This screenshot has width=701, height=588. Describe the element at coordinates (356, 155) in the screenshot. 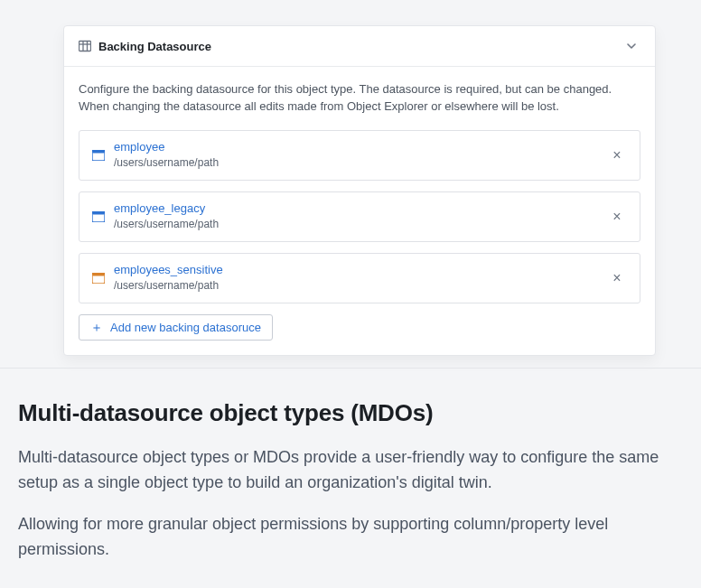

I see `datasource-text: employee /users/username/path` at that location.